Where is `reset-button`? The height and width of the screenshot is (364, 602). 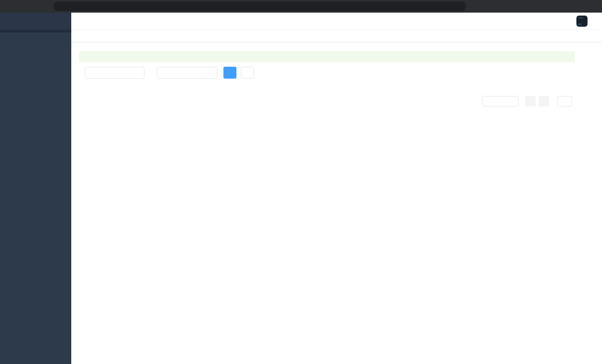 reset-button is located at coordinates (247, 73).